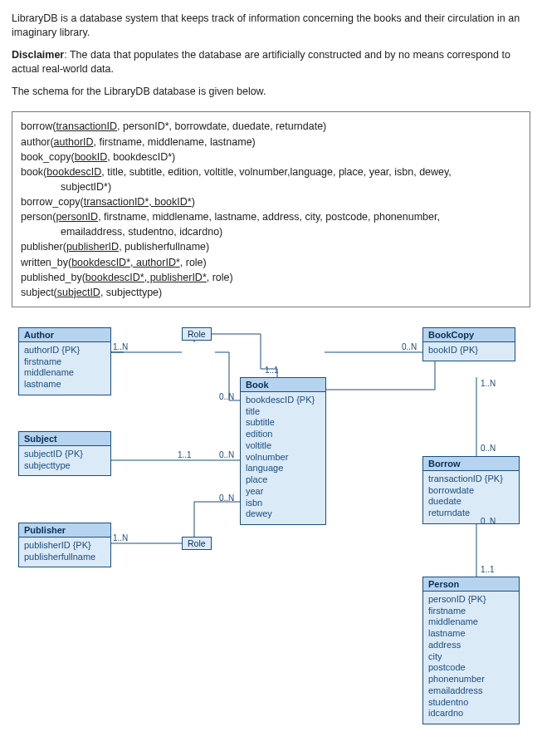 The width and height of the screenshot is (542, 756). Describe the element at coordinates (283, 492) in the screenshot. I see `attr: year` at that location.